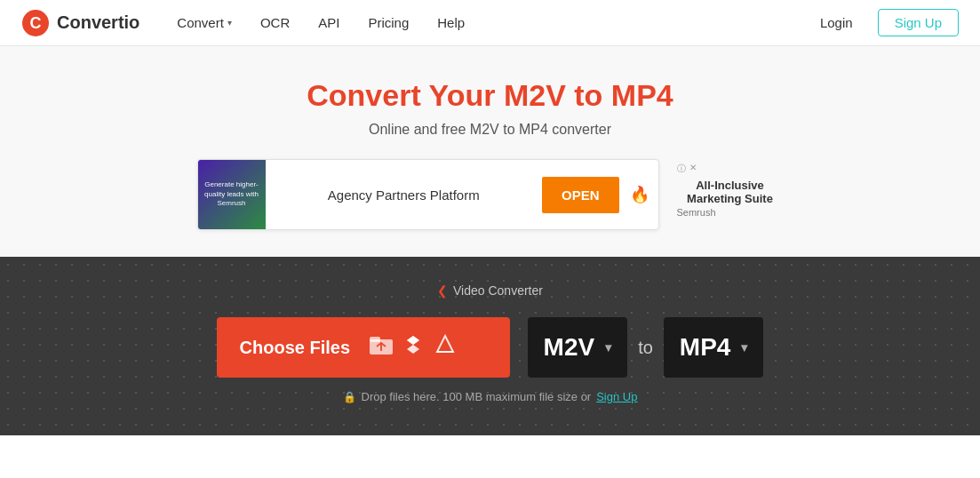 Image resolution: width=980 pixels, height=478 pixels. Describe the element at coordinates (413, 347) in the screenshot. I see `dropbox-icon` at that location.